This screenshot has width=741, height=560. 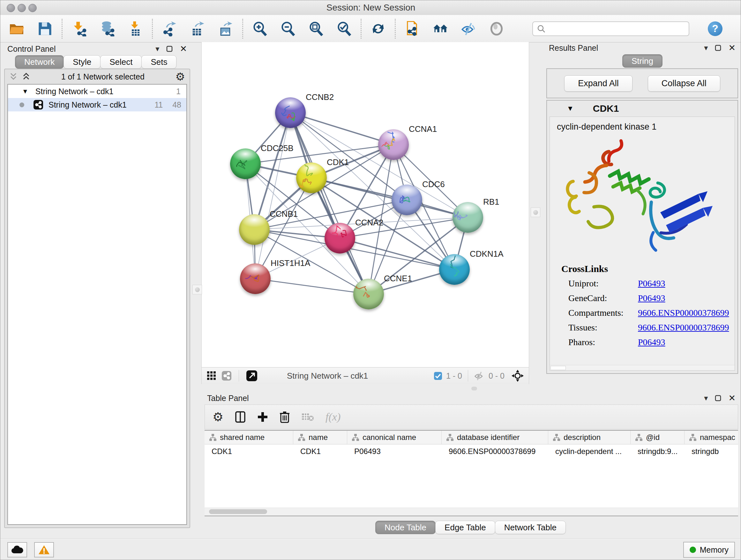 I want to click on left-splitter-handle, so click(x=197, y=290).